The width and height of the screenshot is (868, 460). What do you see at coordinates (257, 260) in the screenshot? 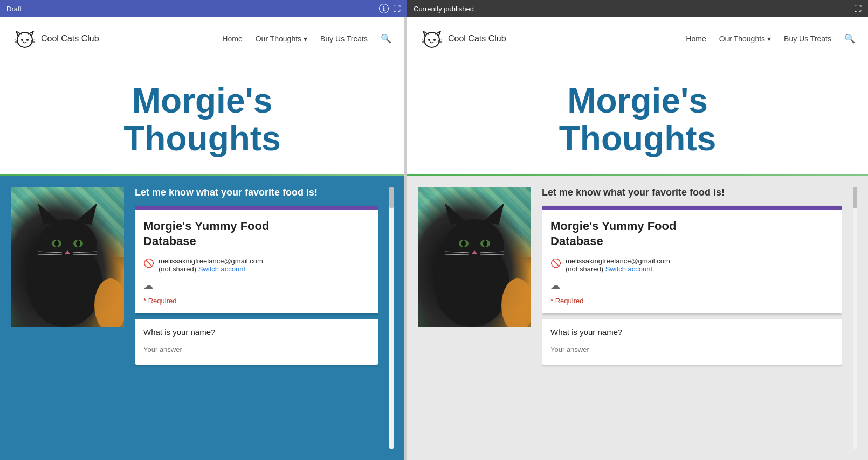
I see `draft-form-card: Morgie's Yummy FoodDatabase 🚫 melissakin…` at bounding box center [257, 260].